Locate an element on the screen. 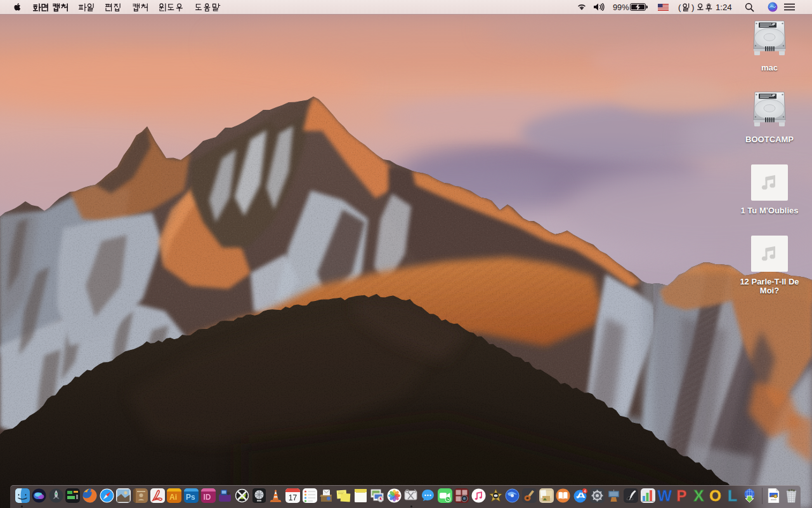 The width and height of the screenshot is (812, 508). svg-text: 17 is located at coordinates (293, 498).